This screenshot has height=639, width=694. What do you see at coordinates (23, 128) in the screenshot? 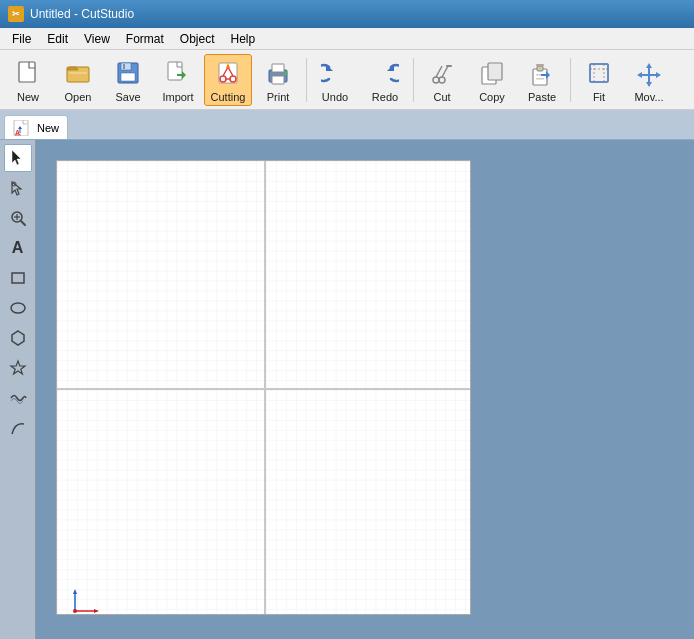
I see `tab-icon: A` at bounding box center [23, 128].